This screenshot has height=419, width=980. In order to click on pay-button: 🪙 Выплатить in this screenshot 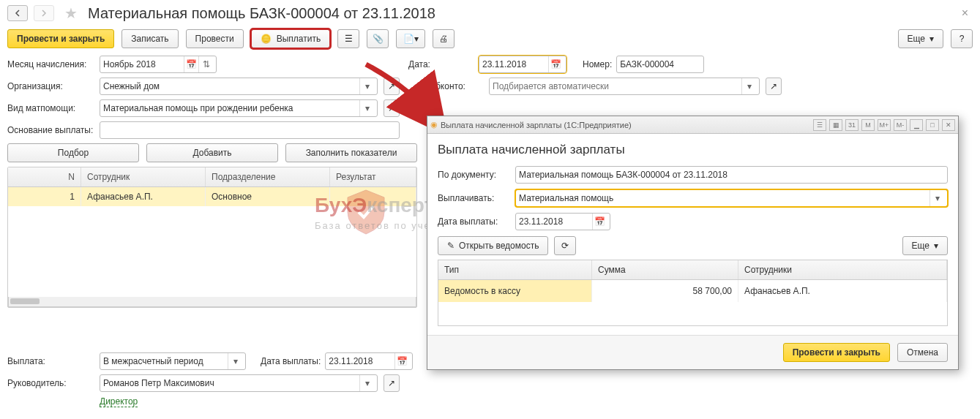, I will do `click(291, 39)`.